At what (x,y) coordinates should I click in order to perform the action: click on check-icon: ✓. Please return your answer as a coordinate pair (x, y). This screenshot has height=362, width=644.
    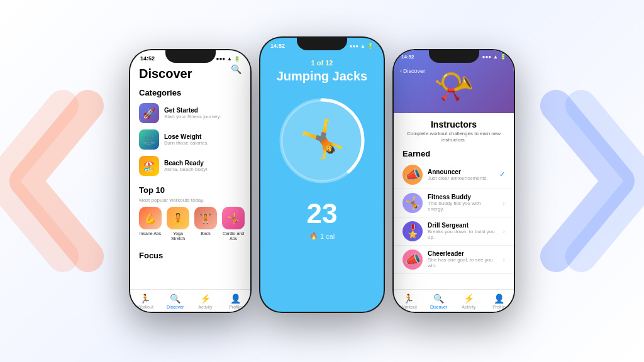
    Looking at the image, I should click on (502, 175).